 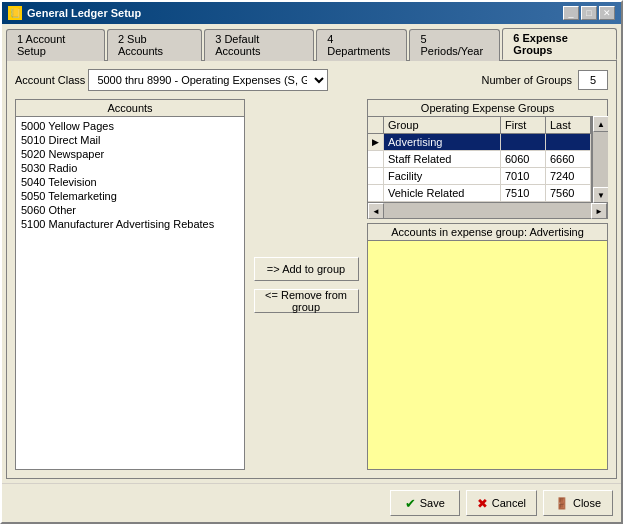 I want to click on tab-sub-accounts: 2 Sub Accounts, so click(x=154, y=45).